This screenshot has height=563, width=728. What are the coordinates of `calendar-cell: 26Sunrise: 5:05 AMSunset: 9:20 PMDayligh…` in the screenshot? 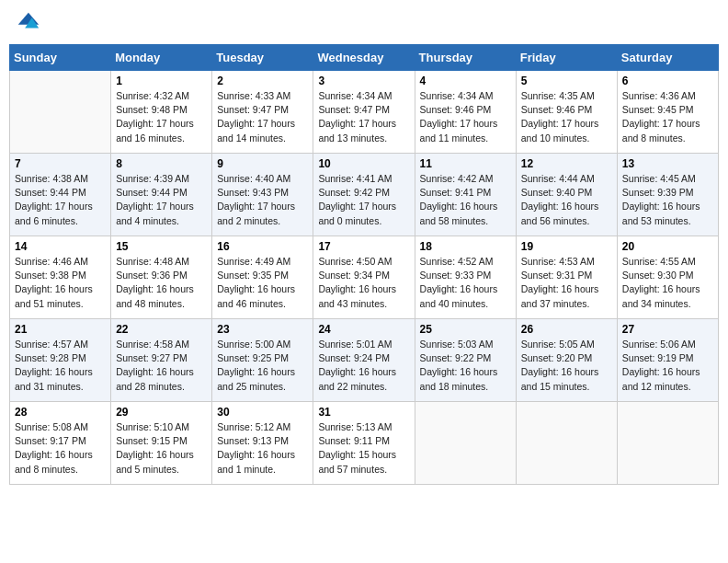 It's located at (566, 361).